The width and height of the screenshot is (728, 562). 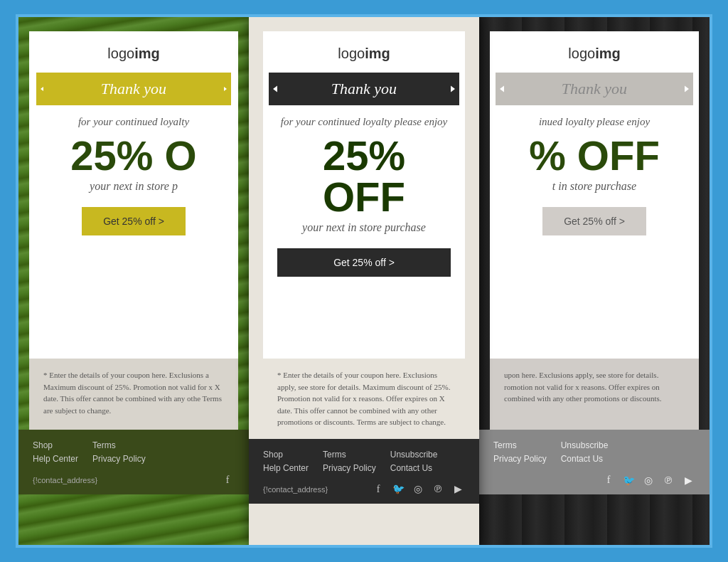 What do you see at coordinates (119, 445) in the screenshot?
I see `footer-terms-1: Terms` at bounding box center [119, 445].